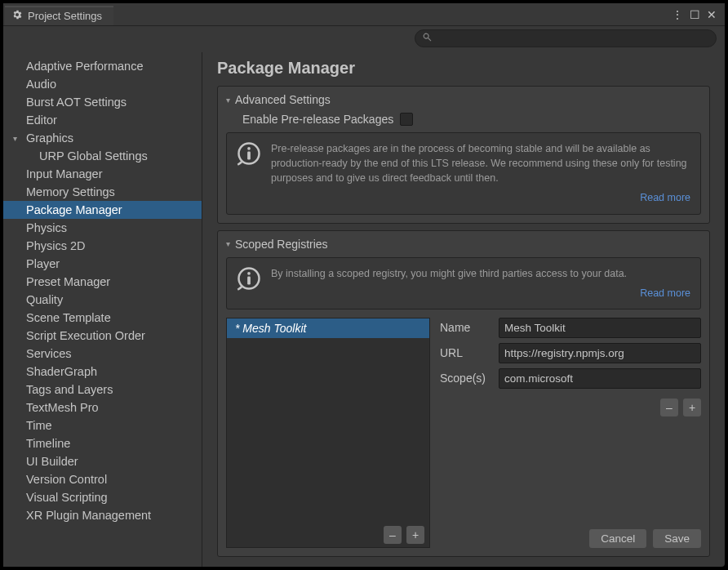 The width and height of the screenshot is (728, 570). What do you see at coordinates (566, 38) in the screenshot?
I see `search-field` at bounding box center [566, 38].